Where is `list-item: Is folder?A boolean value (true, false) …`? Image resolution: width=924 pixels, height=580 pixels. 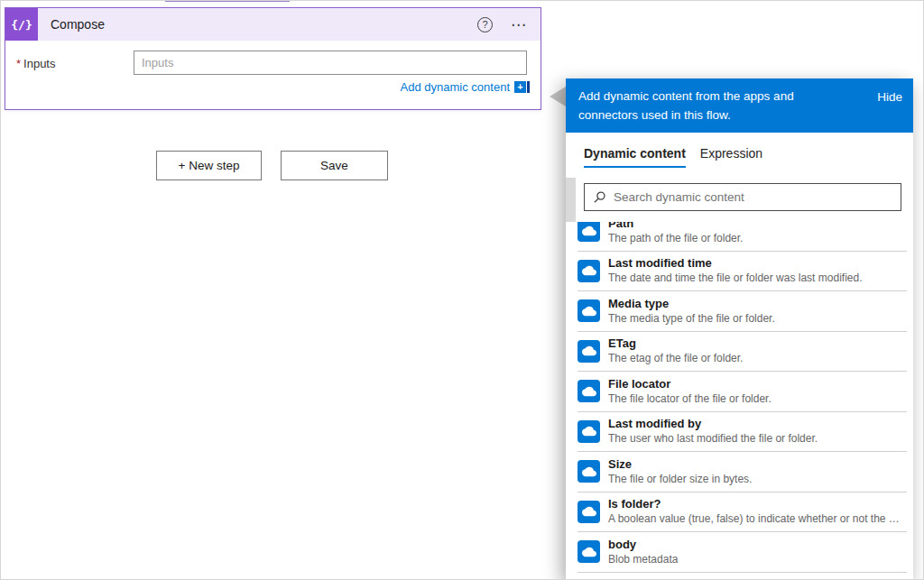 list-item: Is folder?A boolean value (true, false) … is located at coordinates (742, 512).